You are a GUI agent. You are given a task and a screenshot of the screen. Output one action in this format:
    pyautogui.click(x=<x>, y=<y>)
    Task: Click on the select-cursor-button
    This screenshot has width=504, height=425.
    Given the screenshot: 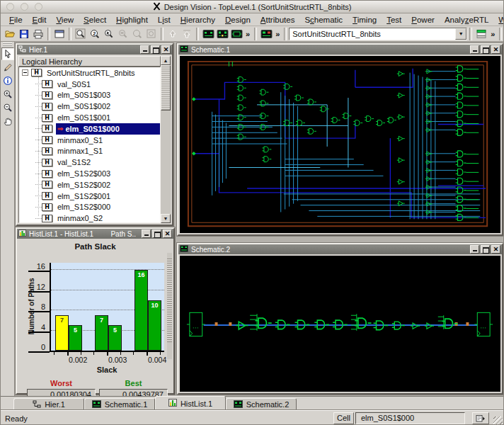 What is the action you would take?
    pyautogui.click(x=8, y=54)
    